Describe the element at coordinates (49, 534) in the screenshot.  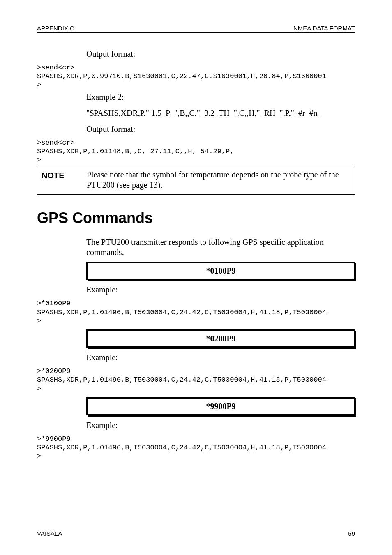
I see `footer-left: VAISALA` at that location.